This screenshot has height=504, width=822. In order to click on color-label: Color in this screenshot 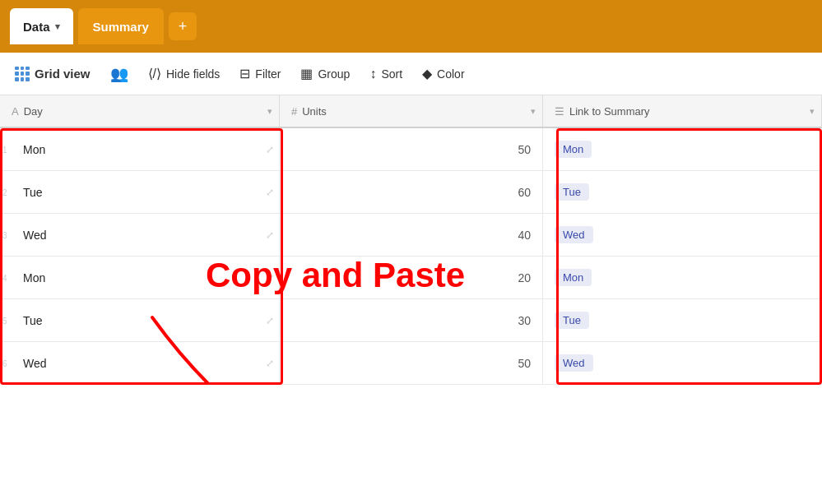, I will do `click(451, 74)`.